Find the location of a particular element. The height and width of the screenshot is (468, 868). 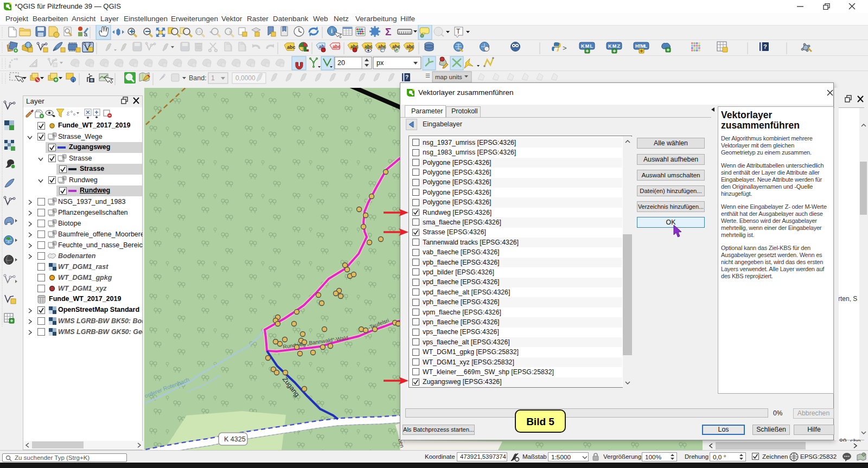

svg-text: map units is located at coordinates (449, 77).